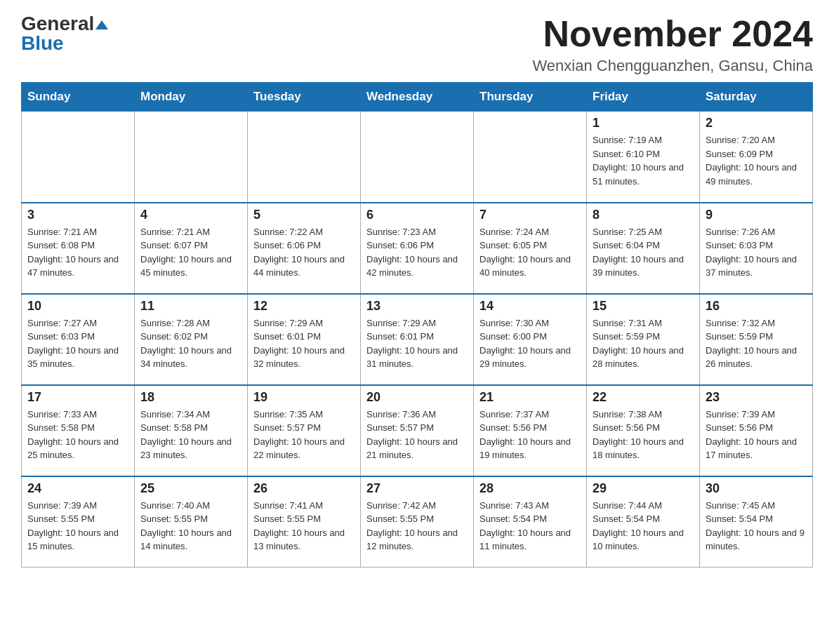 The height and width of the screenshot is (644, 834). Describe the element at coordinates (531, 522) in the screenshot. I see `calendar-cell: 28Sunrise: 7:43 AMSunset: 5:54 PMDayligh…` at that location.